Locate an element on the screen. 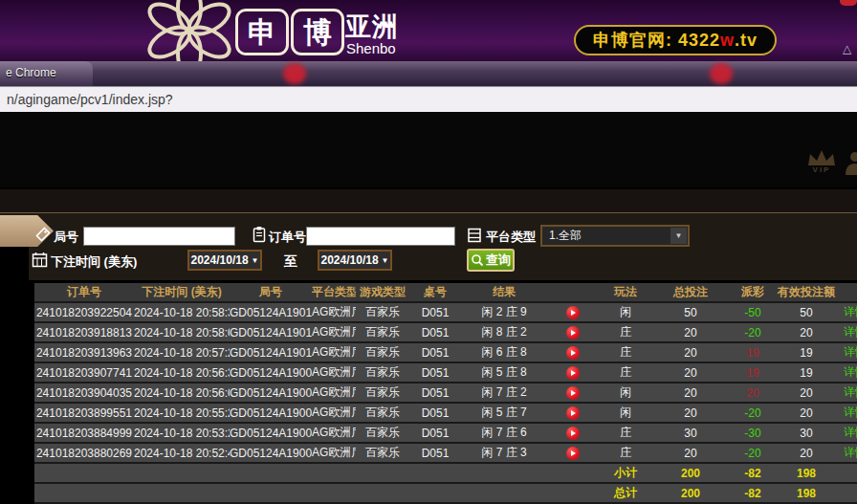 The width and height of the screenshot is (857, 504). date-from-value: 2024/10/18 is located at coordinates (220, 260).